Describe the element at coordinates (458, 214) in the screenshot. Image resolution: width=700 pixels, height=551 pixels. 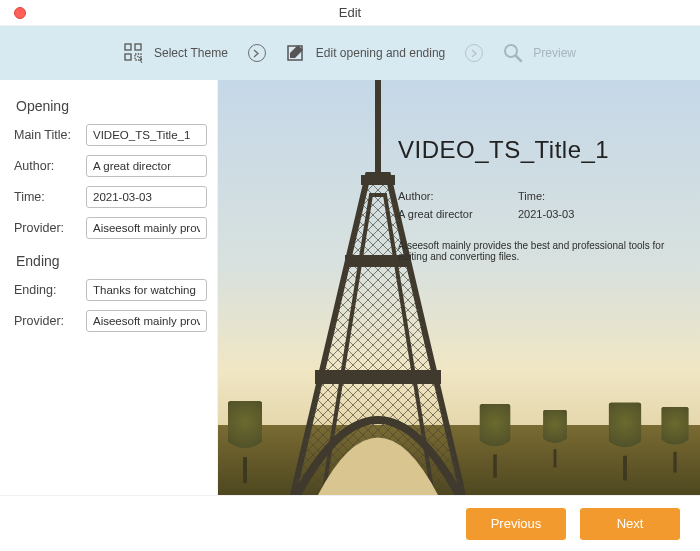
I see `preview-author-value: A great director` at that location.